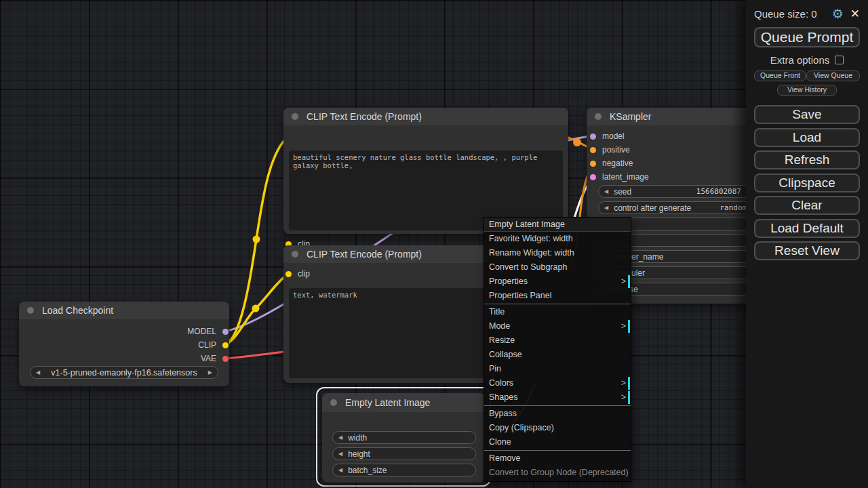 The width and height of the screenshot is (868, 488). Describe the element at coordinates (509, 281) in the screenshot. I see `menu-item-label: Properties` at that location.